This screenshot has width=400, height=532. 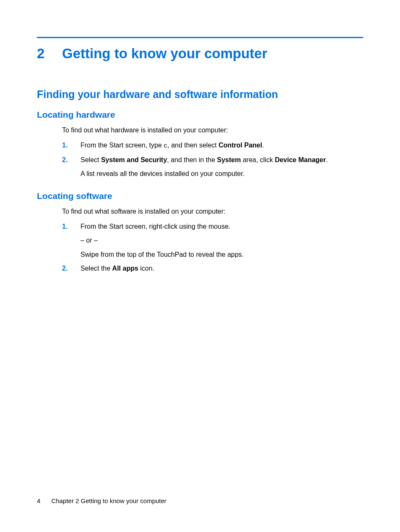 What do you see at coordinates (125, 268) in the screenshot?
I see `bold-text: All apps` at bounding box center [125, 268].